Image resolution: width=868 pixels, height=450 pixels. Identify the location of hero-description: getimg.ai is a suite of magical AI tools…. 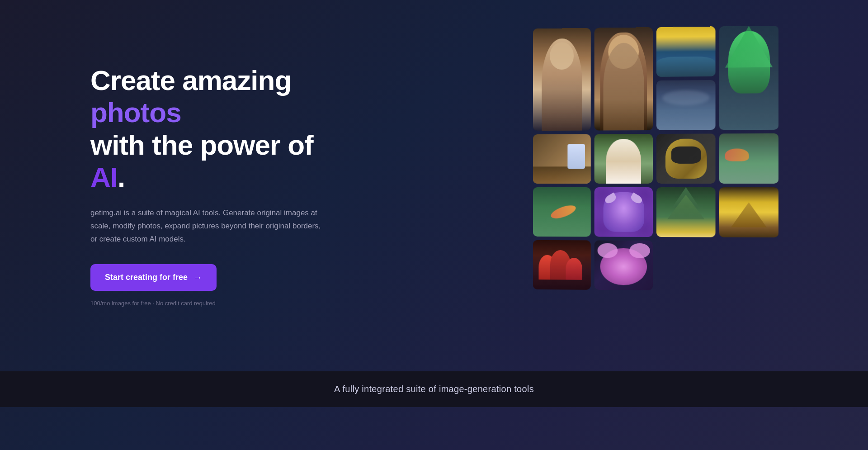
(208, 226).